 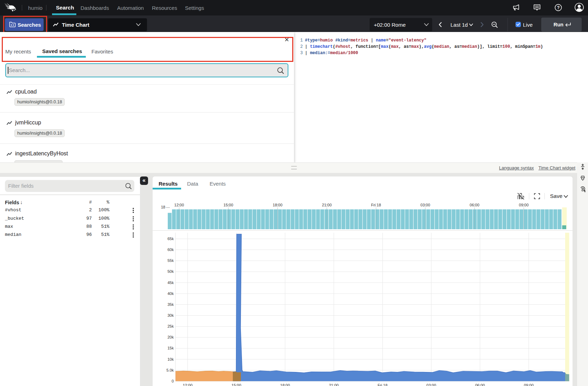 What do you see at coordinates (171, 326) in the screenshot?
I see `svg-text: 25k` at bounding box center [171, 326].